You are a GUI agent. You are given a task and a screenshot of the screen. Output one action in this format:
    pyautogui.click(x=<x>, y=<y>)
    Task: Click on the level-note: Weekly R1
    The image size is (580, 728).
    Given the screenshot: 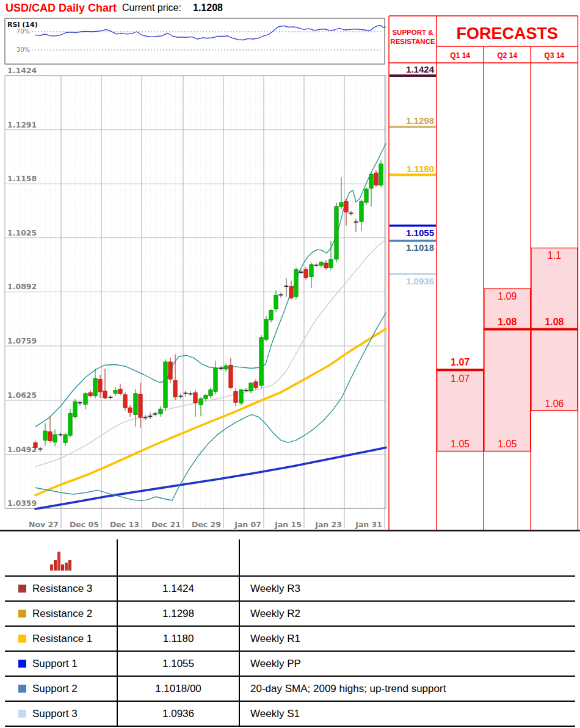 What is the action you would take?
    pyautogui.click(x=408, y=638)
    